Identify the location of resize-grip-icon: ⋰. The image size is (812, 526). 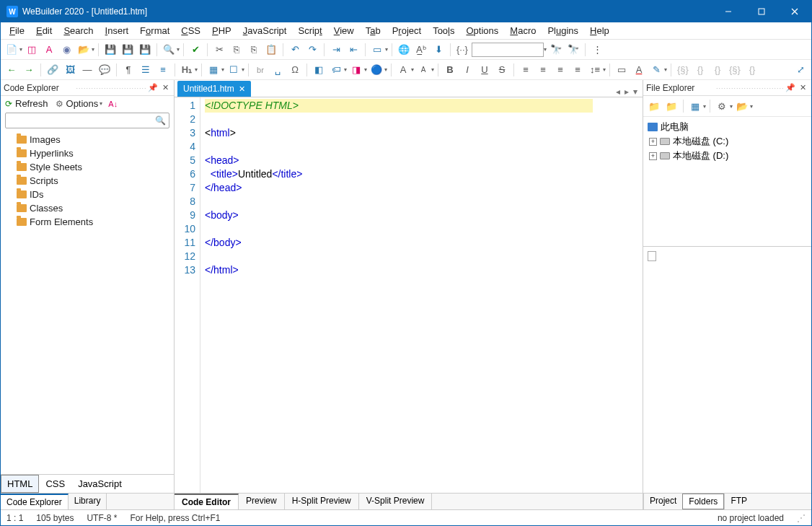
(801, 518).